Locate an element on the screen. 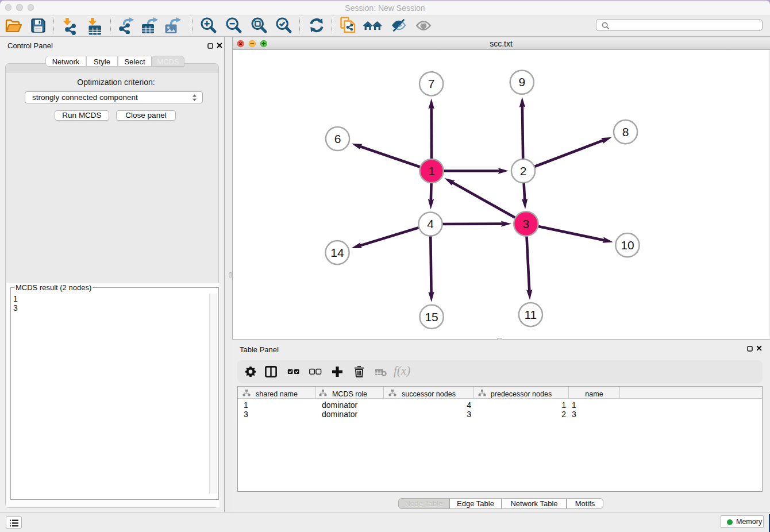  svg-text: 1 is located at coordinates (432, 171).